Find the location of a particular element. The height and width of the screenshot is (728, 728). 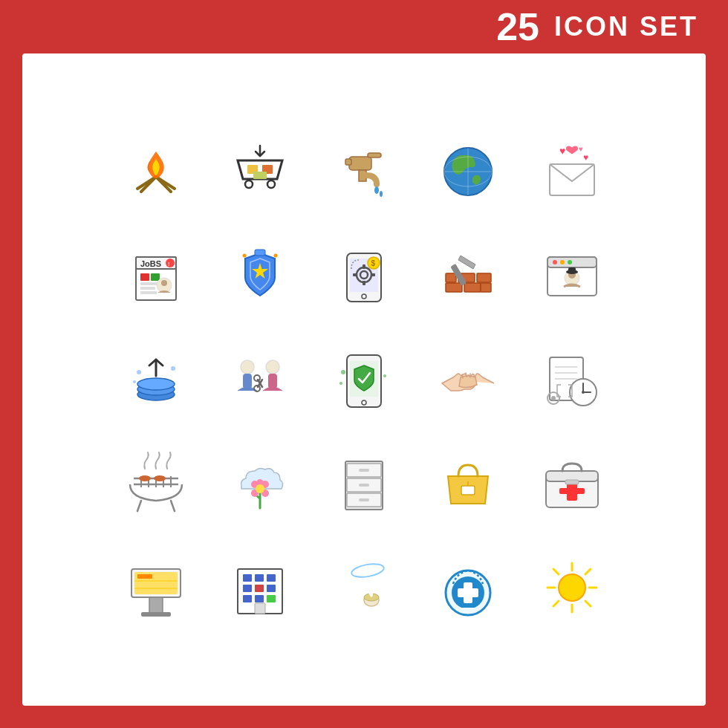

shopping-cart-down-icon is located at coordinates (260, 172).